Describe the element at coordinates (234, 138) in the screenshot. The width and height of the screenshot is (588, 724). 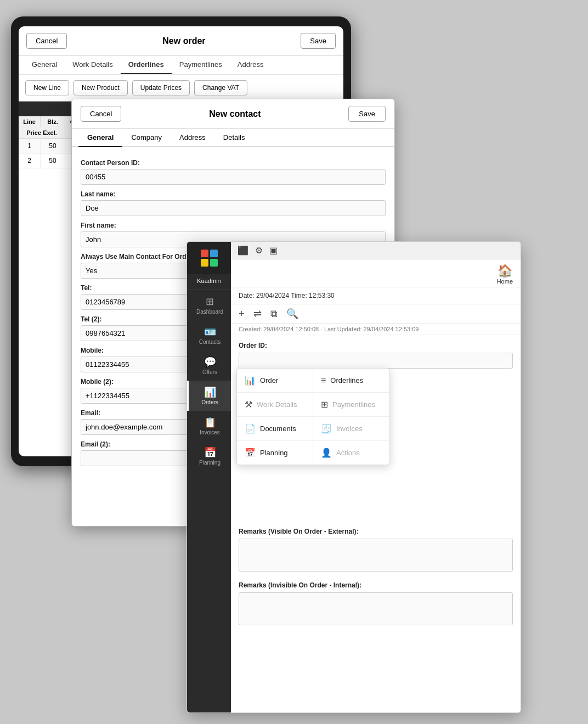
I see `contact-tab-details: Details` at that location.